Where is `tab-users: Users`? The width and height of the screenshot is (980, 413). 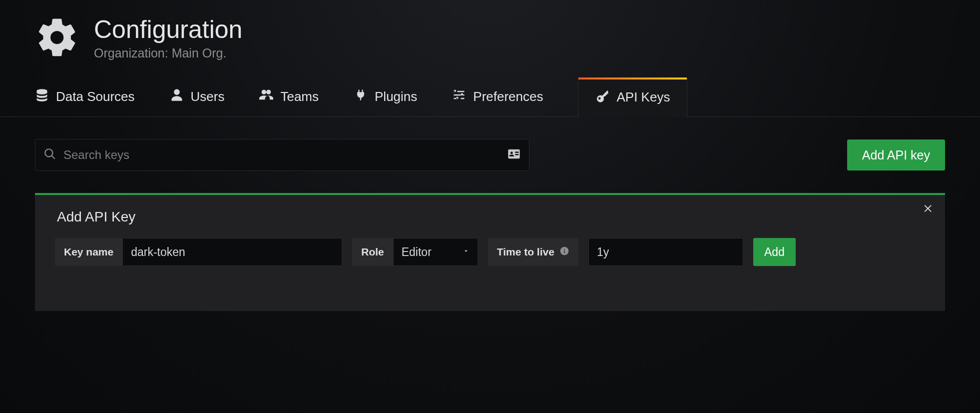 tab-users: Users is located at coordinates (197, 97).